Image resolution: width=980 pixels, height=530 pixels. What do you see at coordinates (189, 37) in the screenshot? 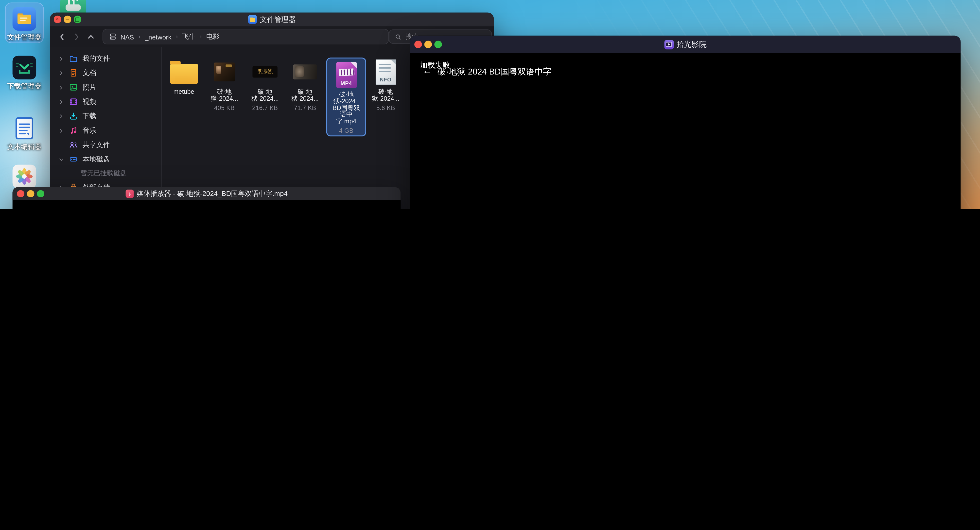
I see `breadcrumb-item: 飞牛` at bounding box center [189, 37].